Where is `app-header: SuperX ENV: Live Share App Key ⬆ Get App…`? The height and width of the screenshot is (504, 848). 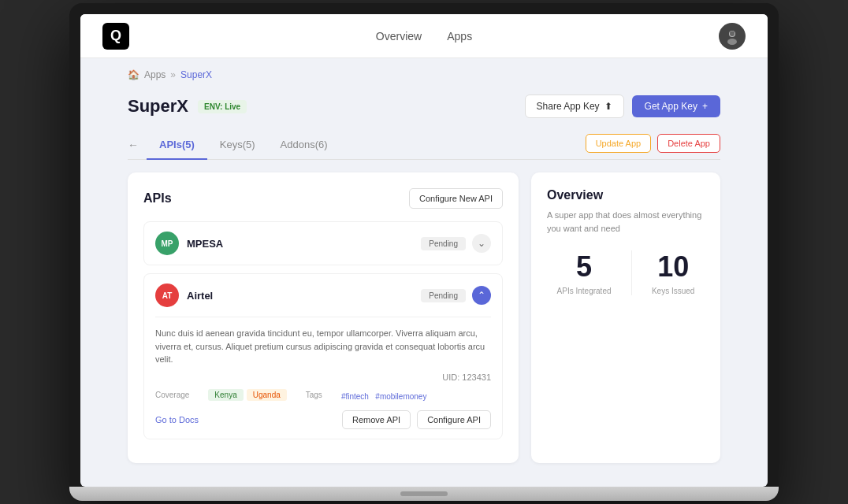 app-header: SuperX ENV: Live Share App Key ⬆ Get App… is located at coordinates (424, 106).